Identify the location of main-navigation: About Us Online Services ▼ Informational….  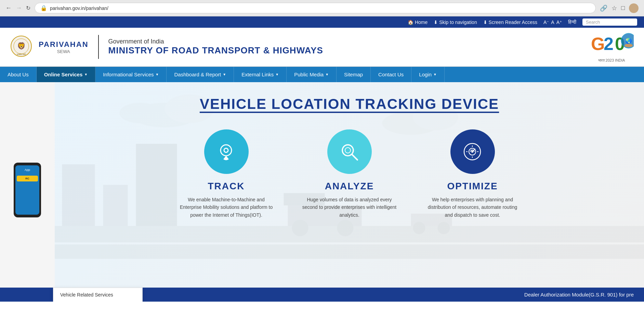
(322, 75).